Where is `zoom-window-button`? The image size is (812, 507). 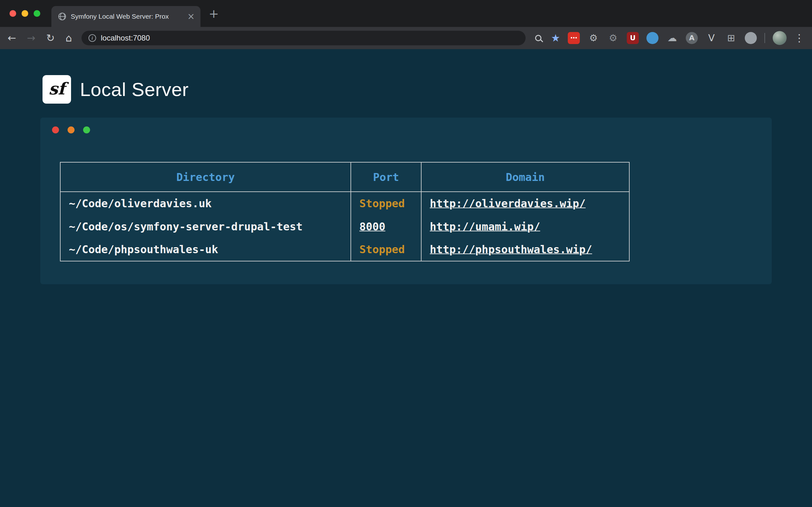
zoom-window-button is located at coordinates (37, 13).